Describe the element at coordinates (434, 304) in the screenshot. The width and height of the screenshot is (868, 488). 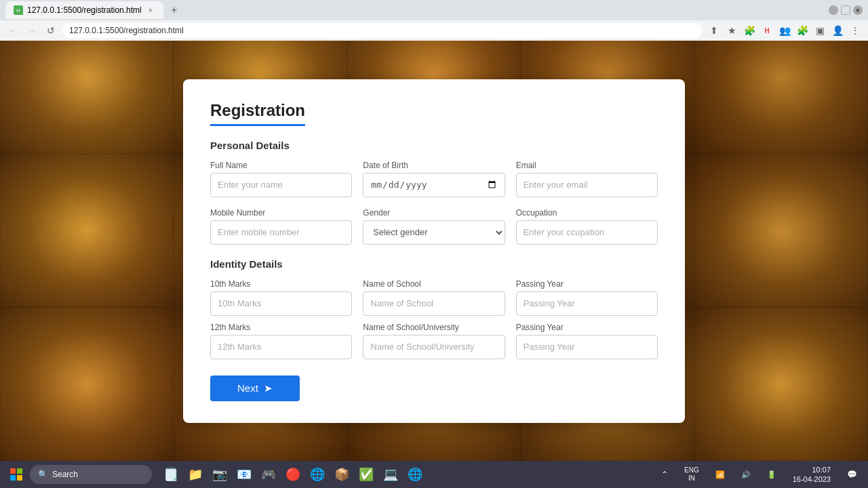
I see `school-name-input` at that location.